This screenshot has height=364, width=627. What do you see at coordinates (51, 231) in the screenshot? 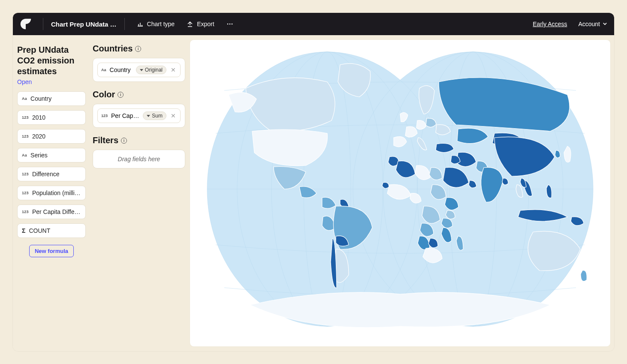
I see `field-count: Σ COUNT` at bounding box center [51, 231].